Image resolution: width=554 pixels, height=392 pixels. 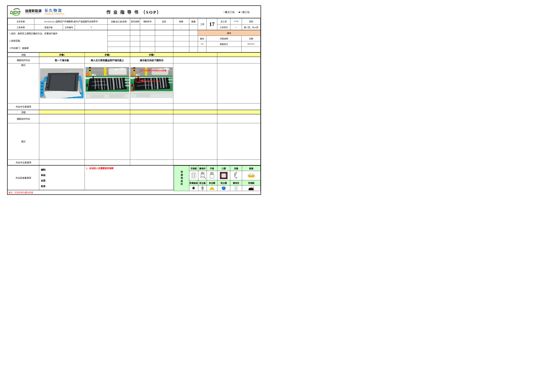 I want to click on purpose-version-band: 1.目的：指导员工按照正确的方法、步骤进行操作 2.适用范围： 3.作业部门：组…, so click(x=134, y=41).